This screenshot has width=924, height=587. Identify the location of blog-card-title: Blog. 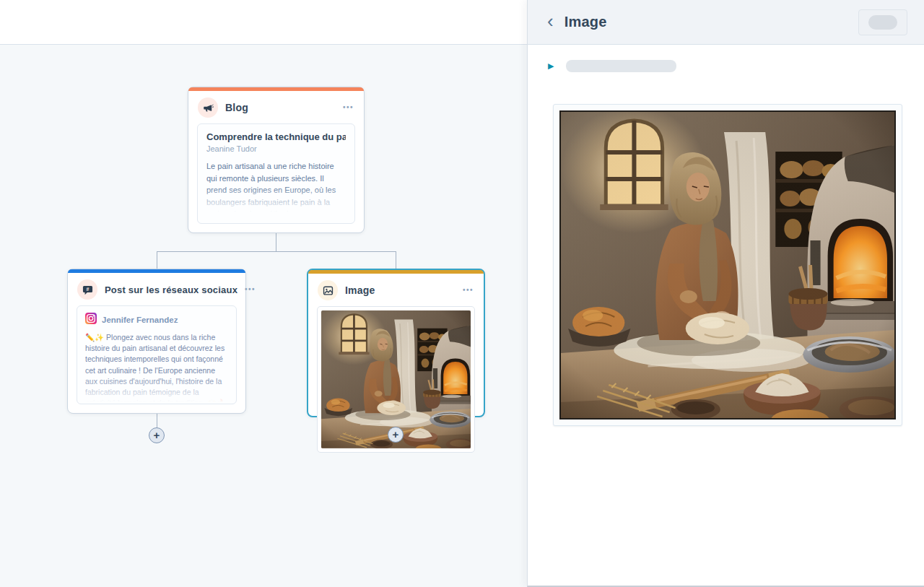
(237, 108).